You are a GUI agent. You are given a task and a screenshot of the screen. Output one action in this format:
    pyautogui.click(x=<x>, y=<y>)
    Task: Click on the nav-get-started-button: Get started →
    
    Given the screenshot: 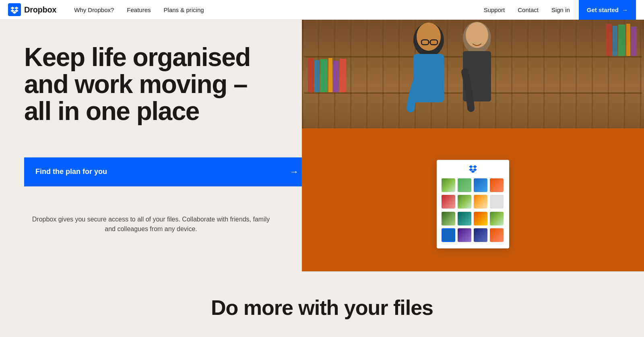 What is the action you would take?
    pyautogui.click(x=607, y=10)
    